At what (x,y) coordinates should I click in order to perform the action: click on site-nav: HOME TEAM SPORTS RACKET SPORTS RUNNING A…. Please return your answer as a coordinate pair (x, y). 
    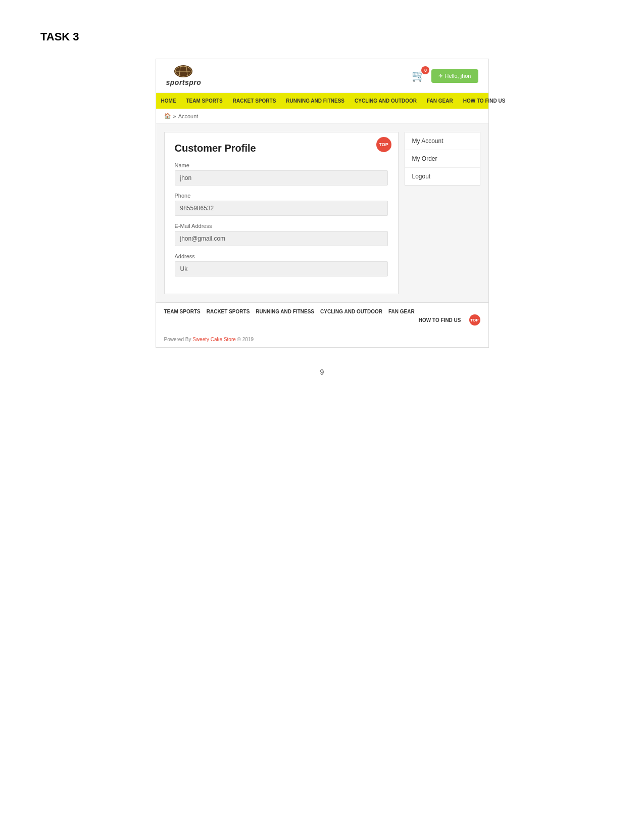
    Looking at the image, I should click on (322, 101).